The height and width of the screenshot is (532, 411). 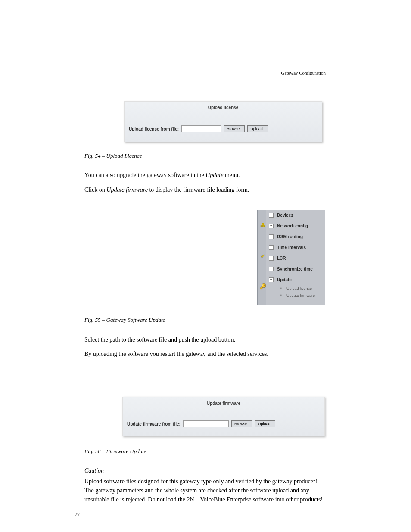 I want to click on text: You can also upgrade the gateway softwar…, so click(x=145, y=175).